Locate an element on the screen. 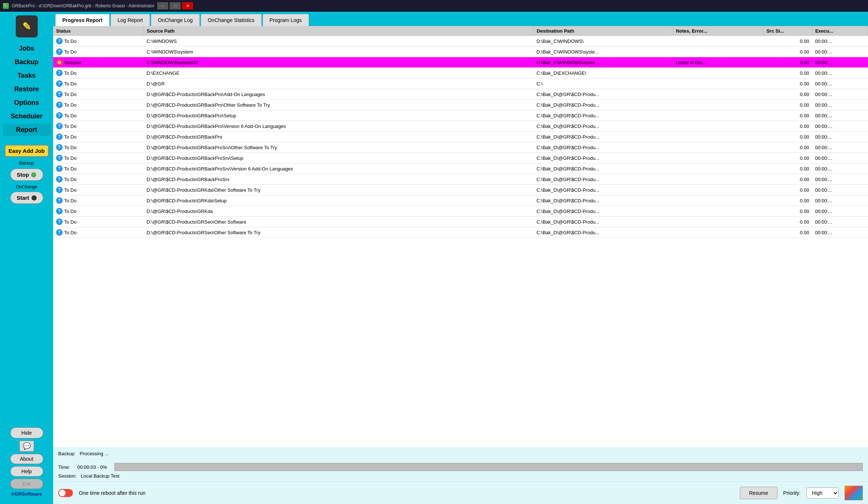  tab-program-logs: Program Logs is located at coordinates (286, 20).